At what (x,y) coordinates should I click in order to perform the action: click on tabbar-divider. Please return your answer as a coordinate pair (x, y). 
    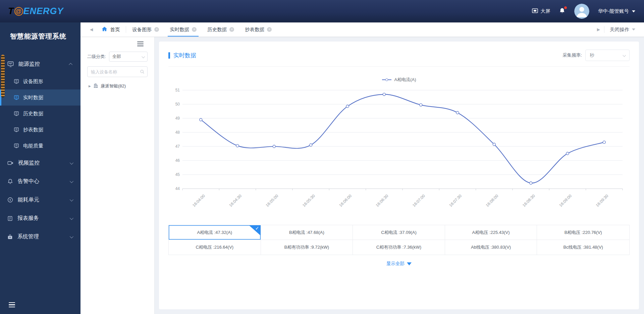
    Looking at the image, I should click on (126, 29).